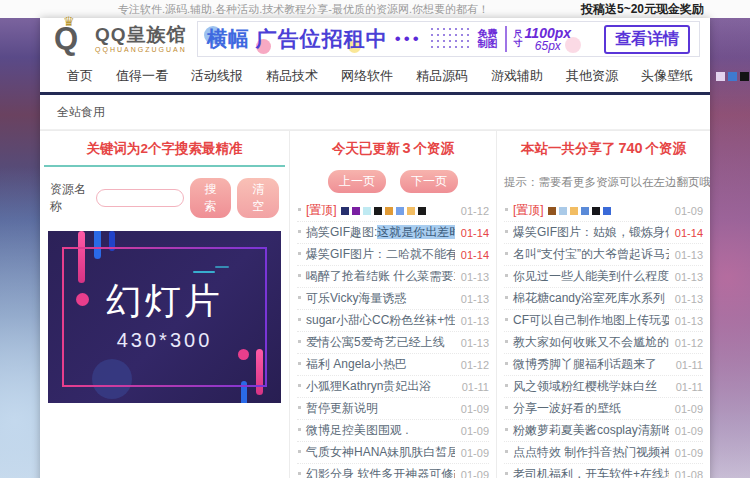 The height and width of the screenshot is (478, 750). Describe the element at coordinates (604, 343) in the screenshot. I see `list-item: 教大家如何收账又不会尴尬的套路01-12` at that location.